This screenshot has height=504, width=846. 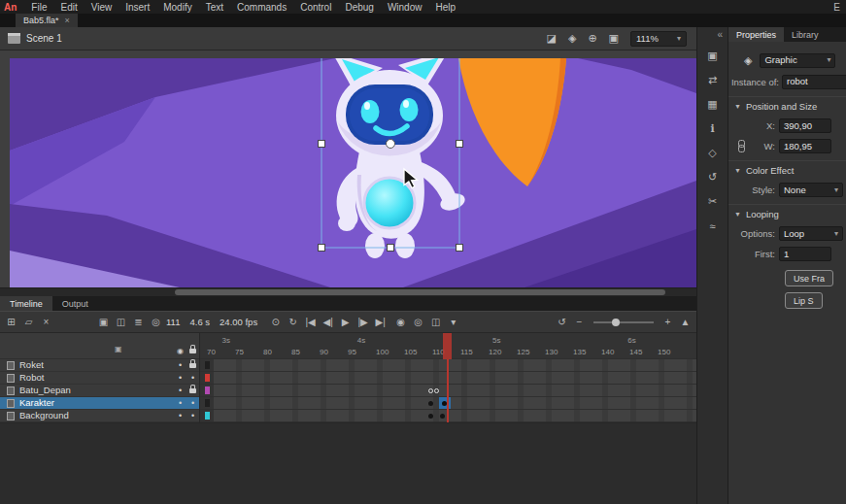 I want to click on lip-s-button: Lip S, so click(x=804, y=301).